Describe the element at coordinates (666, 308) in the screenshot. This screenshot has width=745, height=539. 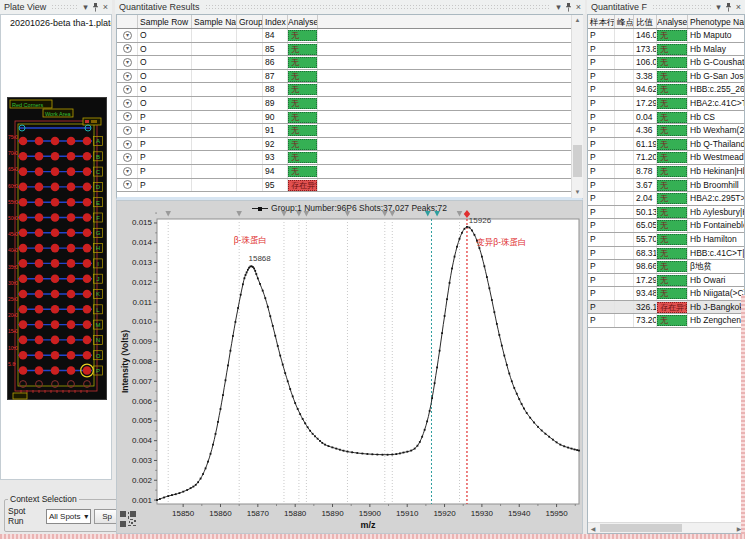
I see `table-row: P326.1存在异常Hb J-Bangkok` at that location.